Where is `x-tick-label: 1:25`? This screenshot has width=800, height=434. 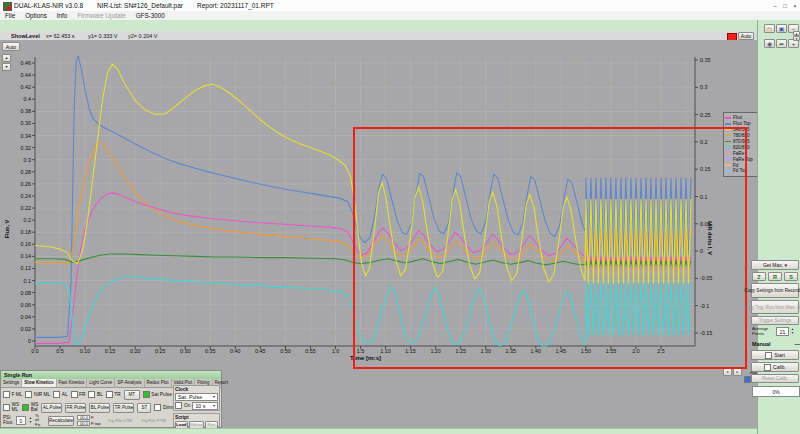
x-tick-label: 1:25 is located at coordinates (461, 351).